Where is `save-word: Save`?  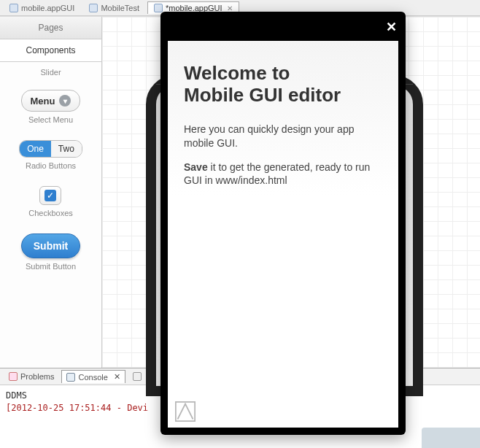
save-word: Save is located at coordinates (196, 167).